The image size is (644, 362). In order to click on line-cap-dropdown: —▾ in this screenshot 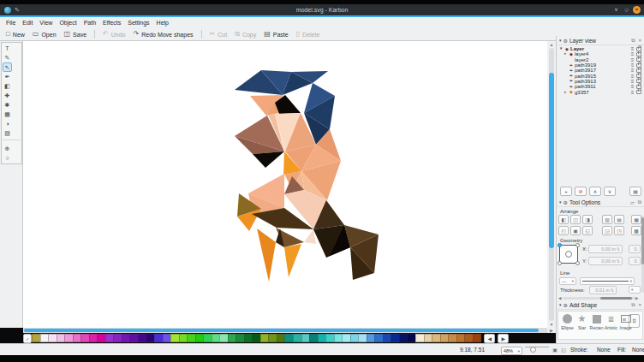, I will do `click(568, 281)`.